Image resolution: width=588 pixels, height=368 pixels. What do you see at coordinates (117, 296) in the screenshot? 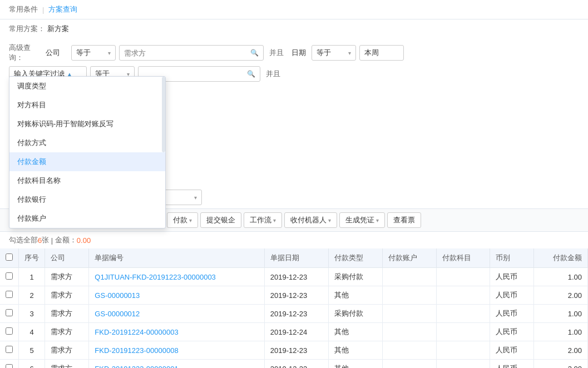
I see `doc-no-link: GS-00000013` at bounding box center [117, 296].